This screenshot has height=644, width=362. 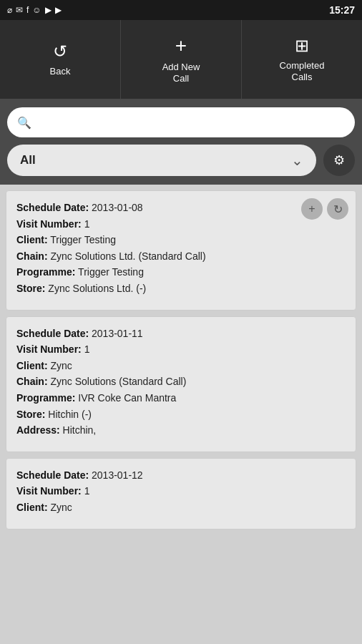 What do you see at coordinates (181, 257) in the screenshot?
I see `chain-1: Chain: Zync Solutions Ltd. (Standard Cal…` at bounding box center [181, 257].